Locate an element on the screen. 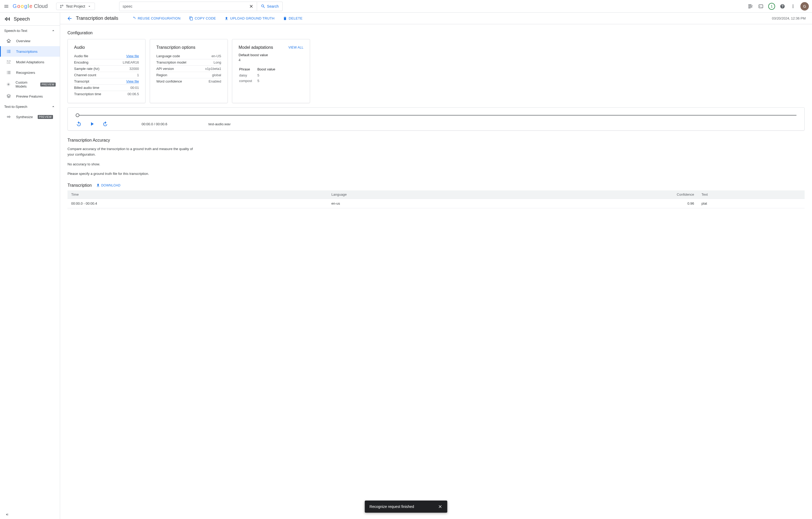 This screenshot has height=519, width=812. model-icon is located at coordinates (8, 84).